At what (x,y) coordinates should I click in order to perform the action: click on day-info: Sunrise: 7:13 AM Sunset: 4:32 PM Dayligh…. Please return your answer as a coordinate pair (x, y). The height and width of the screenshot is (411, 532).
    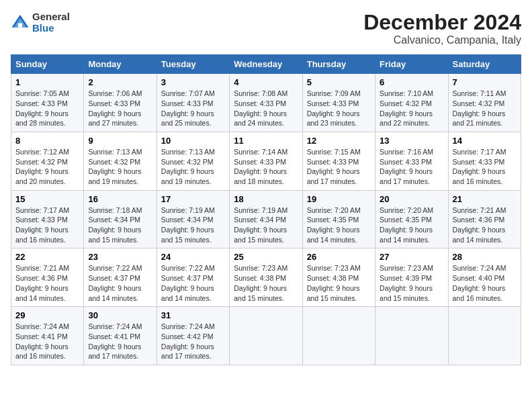
    Looking at the image, I should click on (120, 167).